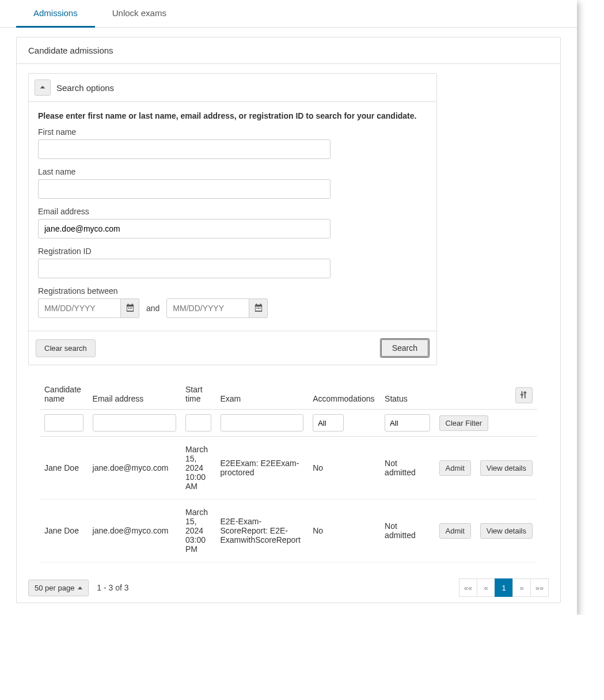 This screenshot has width=604, height=700. Describe the element at coordinates (524, 395) in the screenshot. I see `table-settings-button` at that location.